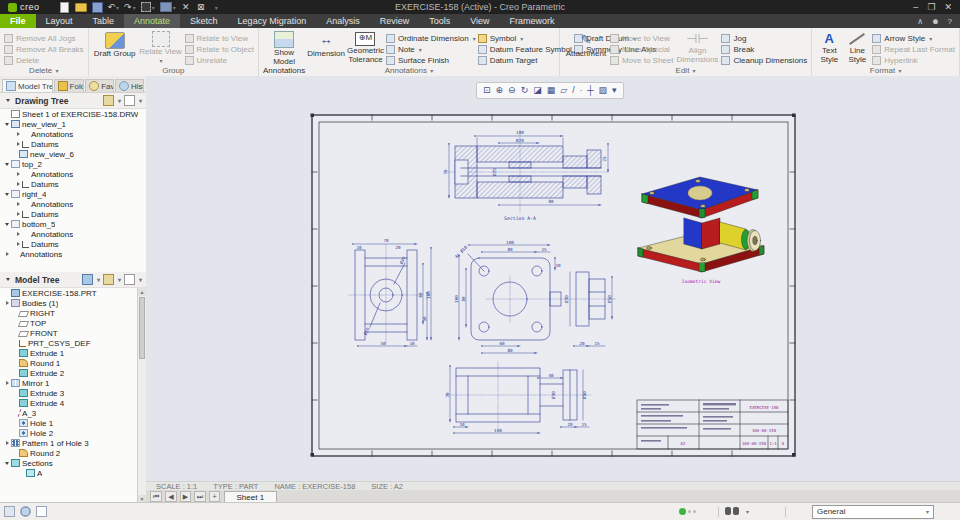  Describe the element at coordinates (44, 71) in the screenshot. I see `delete-group-label: Delete ▾` at that location.